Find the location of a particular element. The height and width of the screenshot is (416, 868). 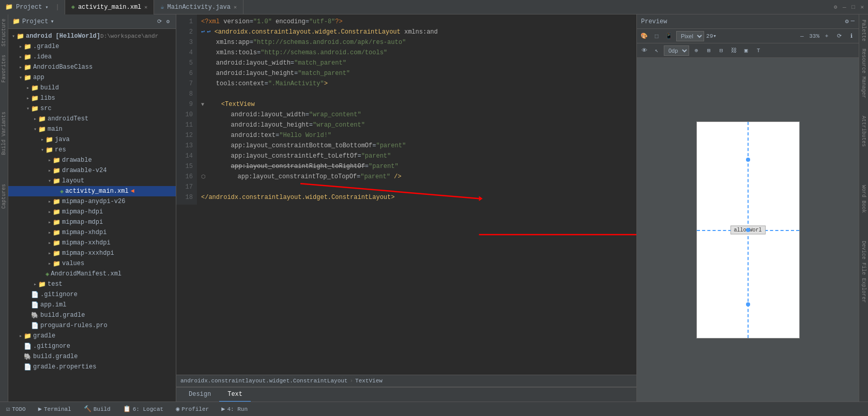

status-item-build: 🔨Build is located at coordinates (97, 409).